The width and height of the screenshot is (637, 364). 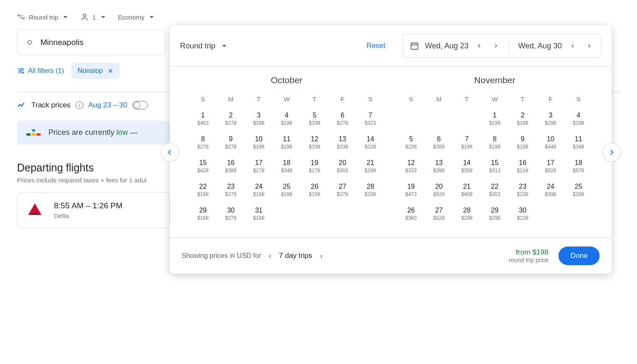 What do you see at coordinates (287, 143) in the screenshot?
I see `calendar-day: 11$198` at bounding box center [287, 143].